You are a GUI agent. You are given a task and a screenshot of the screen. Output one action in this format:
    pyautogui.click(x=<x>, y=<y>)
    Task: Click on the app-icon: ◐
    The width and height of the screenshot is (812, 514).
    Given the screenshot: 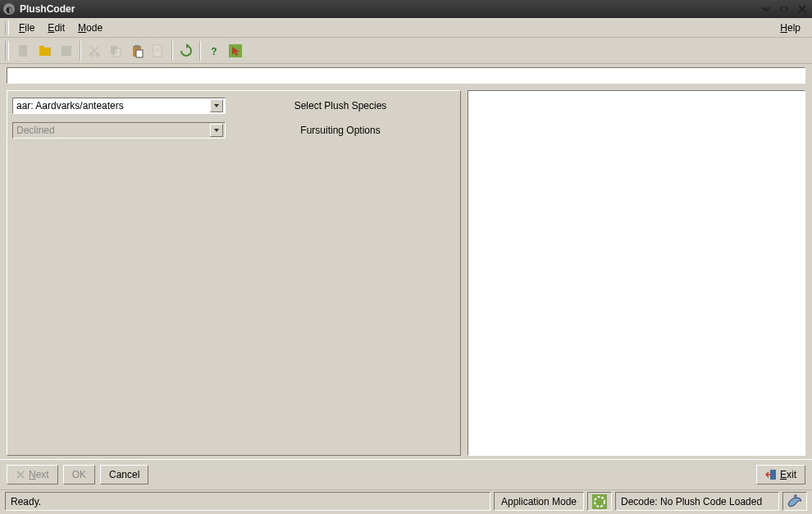 What is the action you would take?
    pyautogui.click(x=9, y=9)
    